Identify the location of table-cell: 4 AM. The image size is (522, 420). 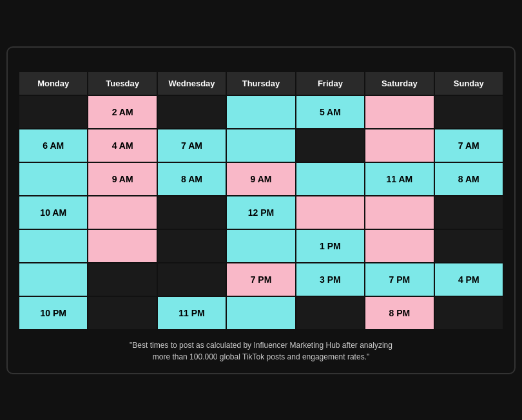
(122, 146).